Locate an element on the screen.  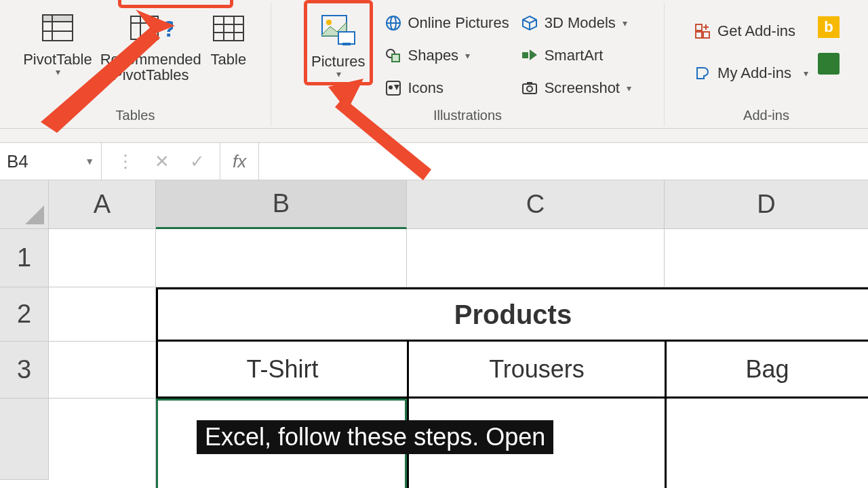
my-addins-button: My Add-ins ▾ is located at coordinates (751, 73).